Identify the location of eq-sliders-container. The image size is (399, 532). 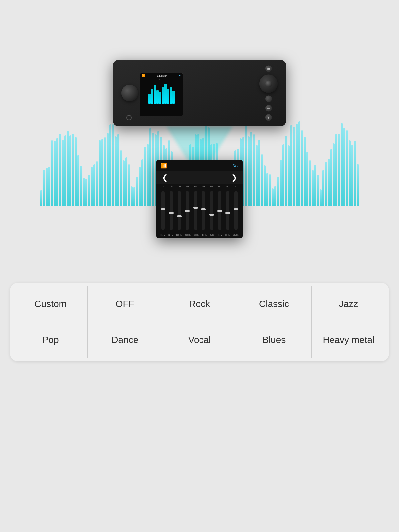
(200, 210).